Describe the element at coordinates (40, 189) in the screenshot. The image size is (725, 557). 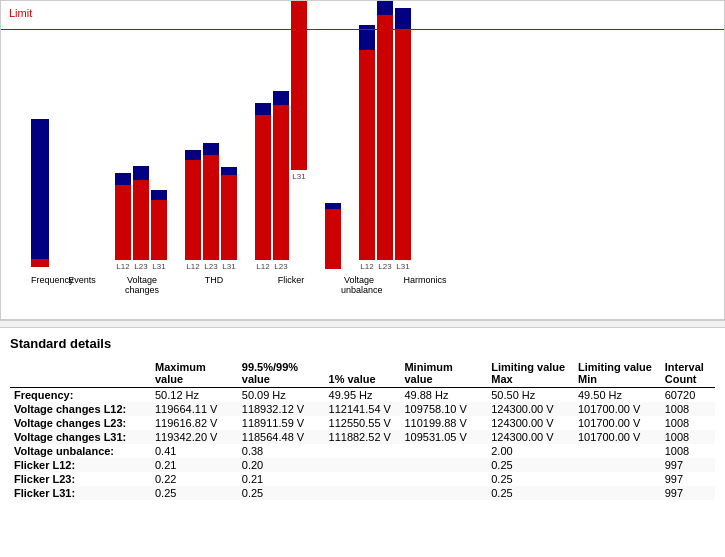
I see `bar-frequency-blue` at that location.